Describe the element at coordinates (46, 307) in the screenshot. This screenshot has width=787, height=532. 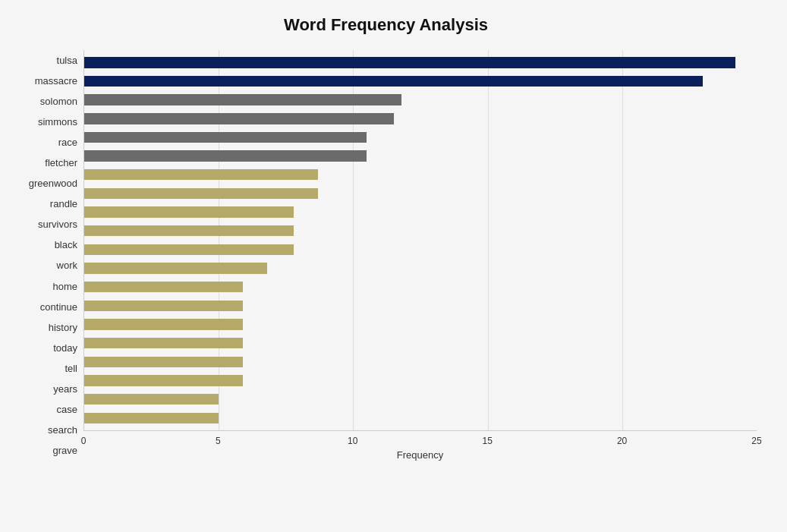
I see `y-label: continue` at that location.